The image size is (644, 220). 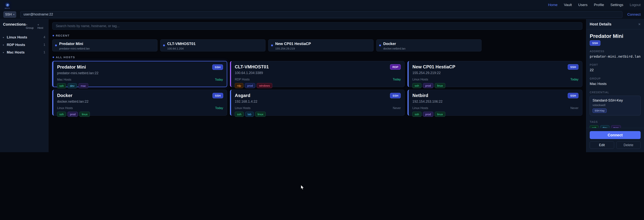 What do you see at coordinates (495, 103) in the screenshot?
I see `host-card: NetbirdSSH192.154.253.106:22Linux HostsN…` at bounding box center [495, 103].